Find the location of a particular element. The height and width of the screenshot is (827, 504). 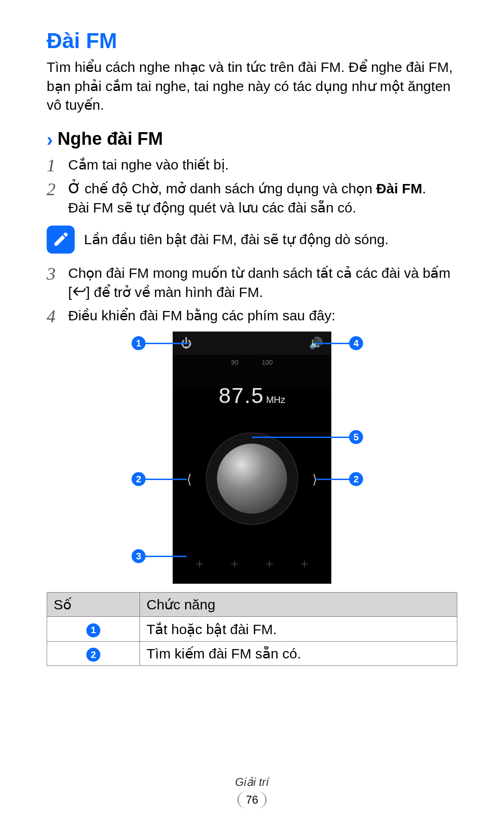

step-number: 4 is located at coordinates (57, 316).